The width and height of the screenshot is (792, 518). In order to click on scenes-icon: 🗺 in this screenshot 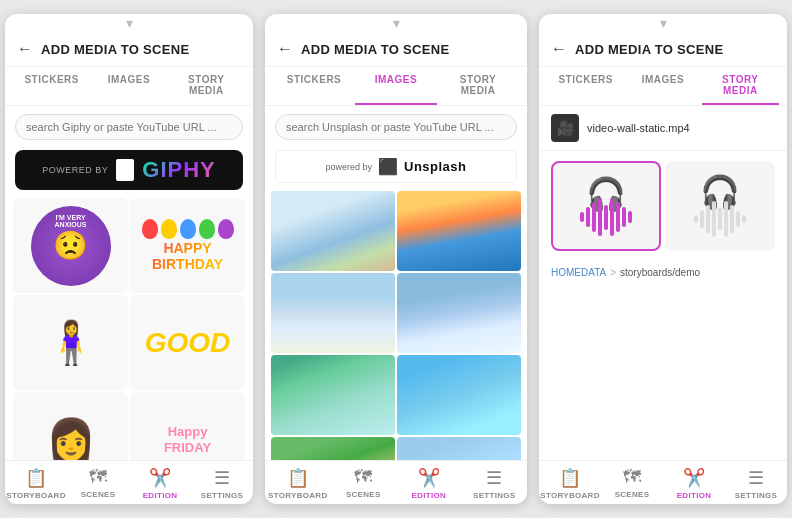, I will do `click(632, 478)`.